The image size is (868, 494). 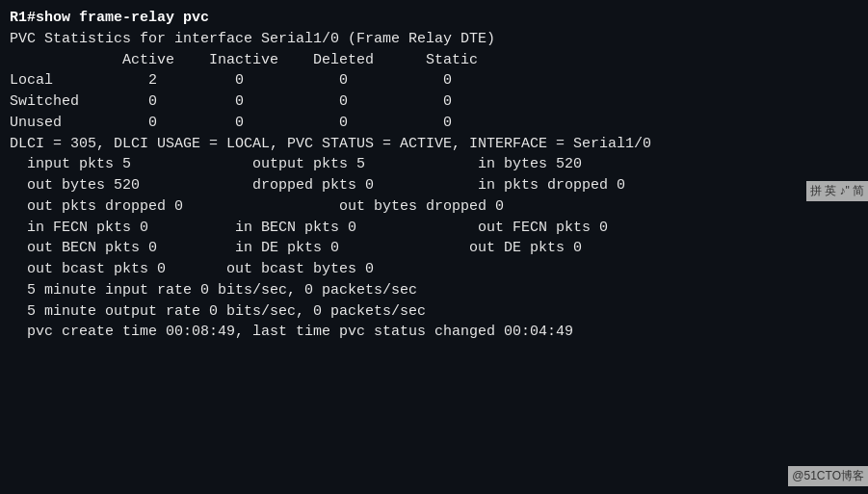 What do you see at coordinates (434, 291) in the screenshot?
I see `rate-in-line: 5 minute input rate 0 bits/sec, 0 packet…` at bounding box center [434, 291].